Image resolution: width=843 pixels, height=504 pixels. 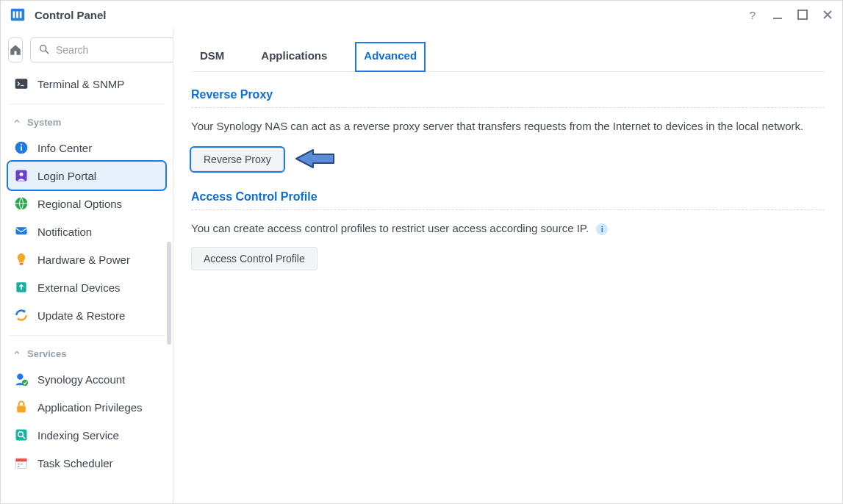 I want to click on sidebar-group-system: System, so click(x=87, y=122).